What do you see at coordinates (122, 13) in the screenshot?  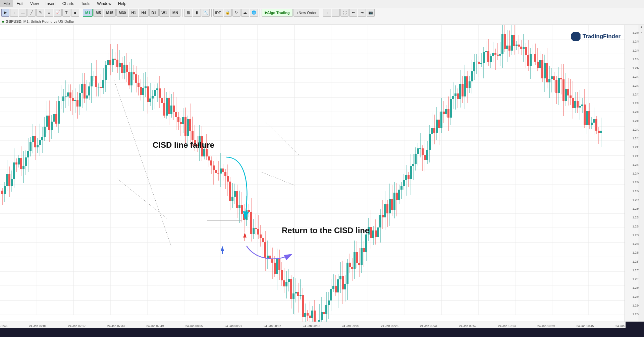 I see `tf-m30: M30` at bounding box center [122, 13].